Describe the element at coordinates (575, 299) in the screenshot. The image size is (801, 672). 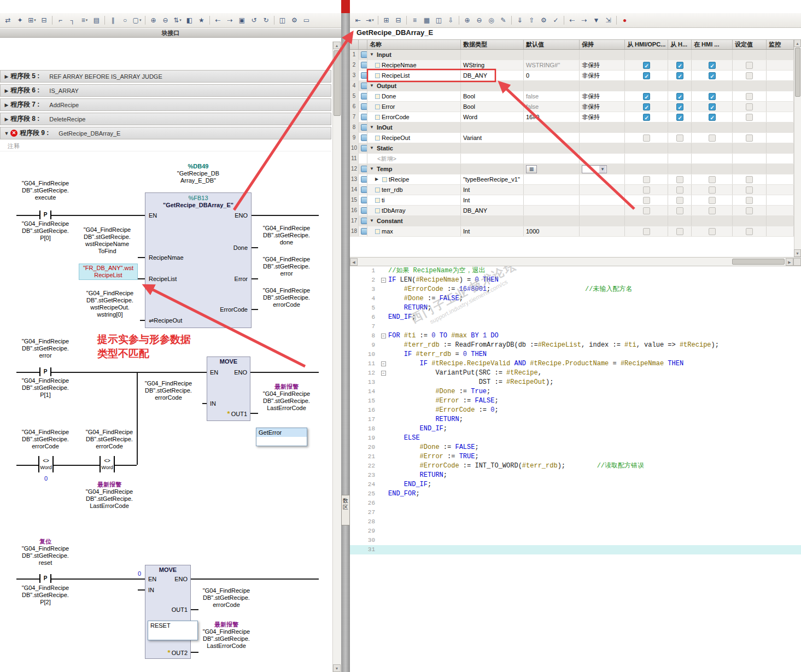
I see `code-line-4: 4 #Done := FALSE;` at that location.